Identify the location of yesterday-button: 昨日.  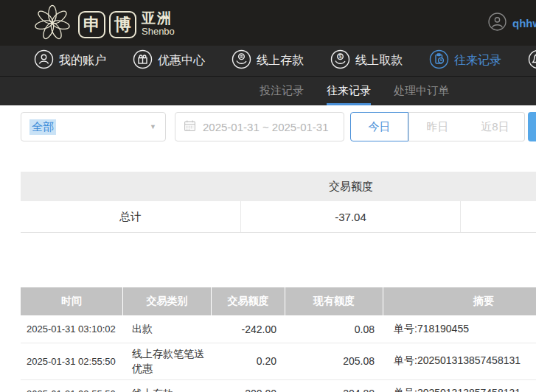
(438, 127).